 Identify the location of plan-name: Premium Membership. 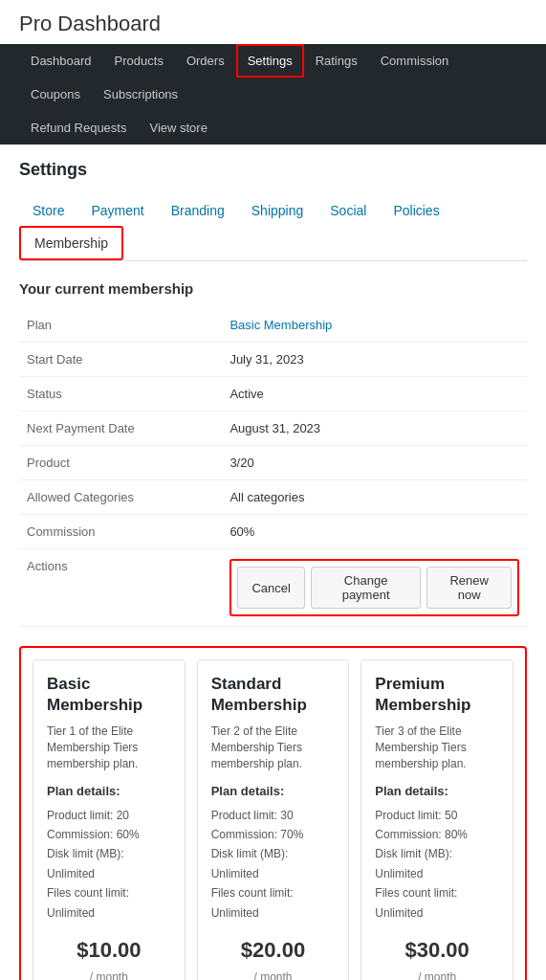
(437, 695).